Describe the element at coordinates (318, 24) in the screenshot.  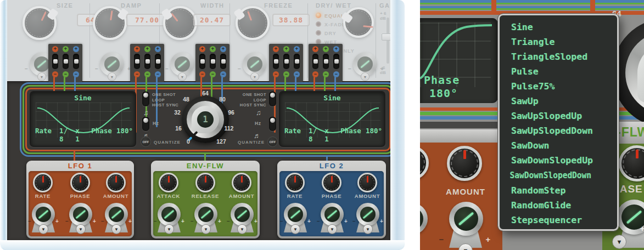
I see `drywet-radio-xfade` at that location.